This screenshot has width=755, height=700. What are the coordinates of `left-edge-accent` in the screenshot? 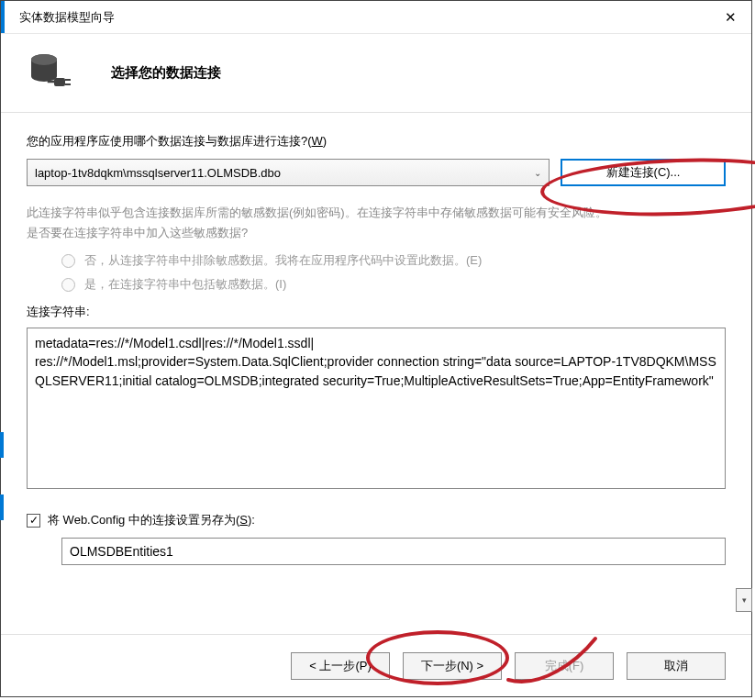 It's located at (2, 494).